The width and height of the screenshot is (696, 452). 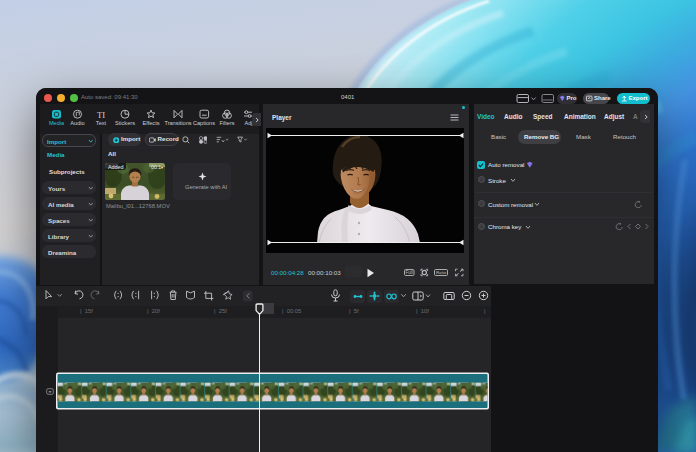 What do you see at coordinates (125, 123) in the screenshot?
I see `svg-text: Stickers` at bounding box center [125, 123].